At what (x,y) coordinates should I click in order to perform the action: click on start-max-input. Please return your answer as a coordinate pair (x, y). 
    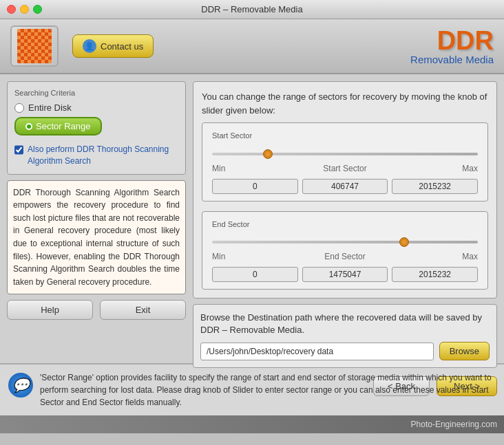
    Looking at the image, I should click on (435, 186).